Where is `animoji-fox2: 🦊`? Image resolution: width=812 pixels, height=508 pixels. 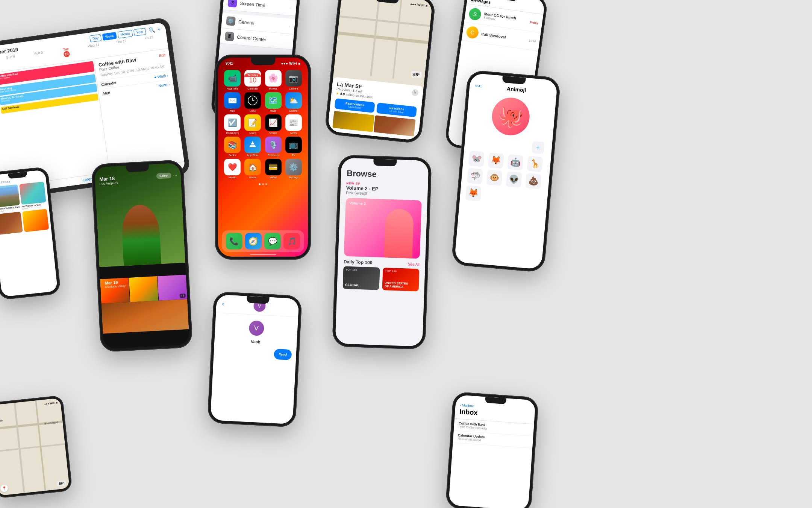 animoji-fox2: 🦊 is located at coordinates (474, 193).